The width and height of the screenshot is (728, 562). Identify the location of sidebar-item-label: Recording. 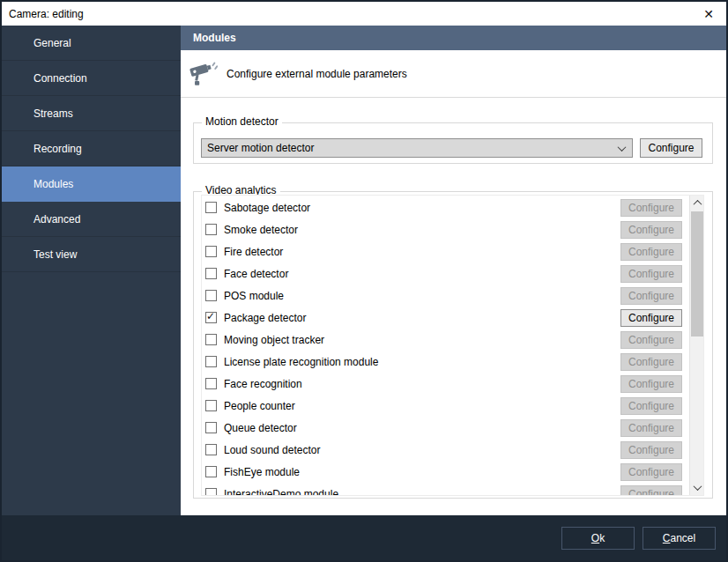
(58, 149).